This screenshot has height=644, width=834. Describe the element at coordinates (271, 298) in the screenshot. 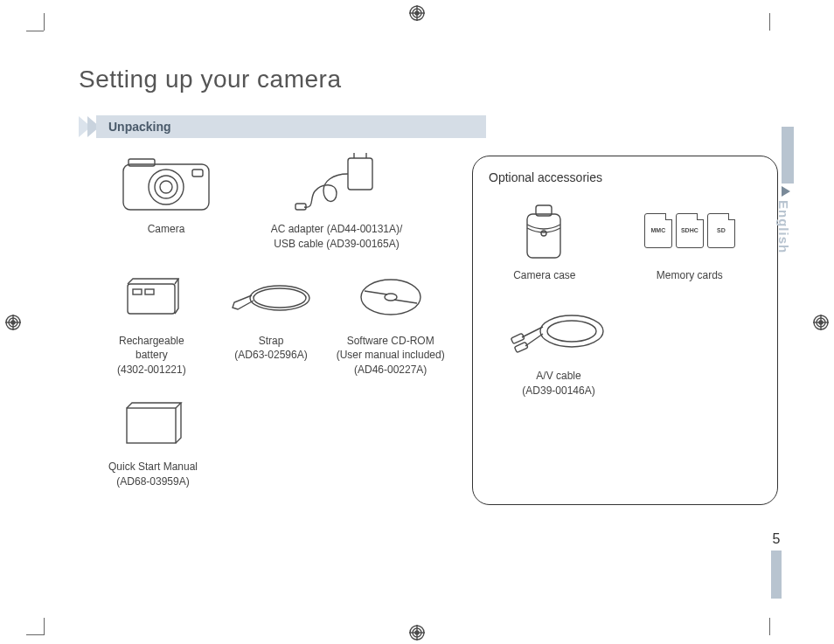

I see `strap-icon` at that location.